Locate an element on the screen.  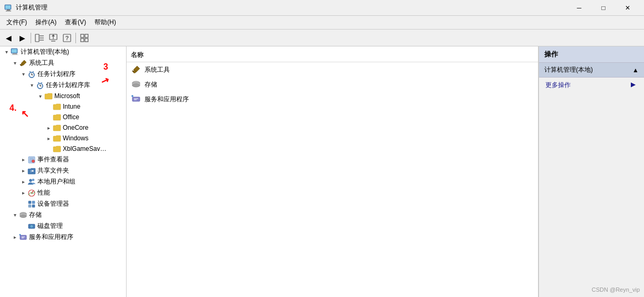
up-button is located at coordinates (53, 38).